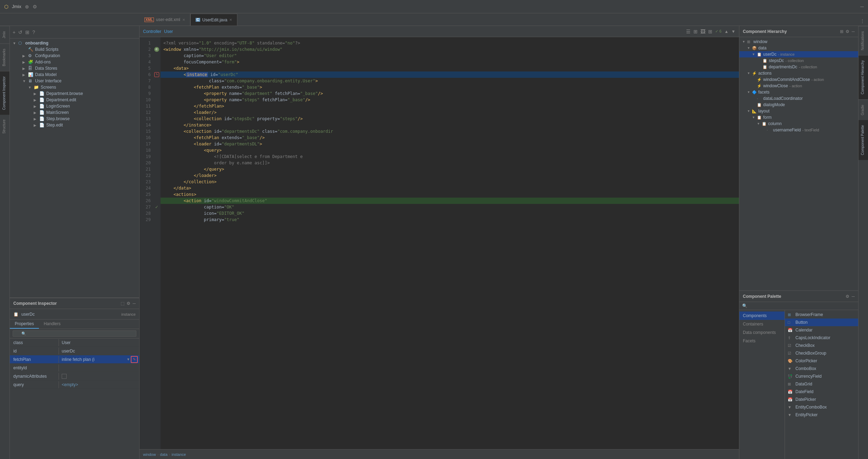 The width and height of the screenshot is (868, 459). What do you see at coordinates (791, 353) in the screenshot?
I see `checkboxgroup-icon: ☑` at bounding box center [791, 353].